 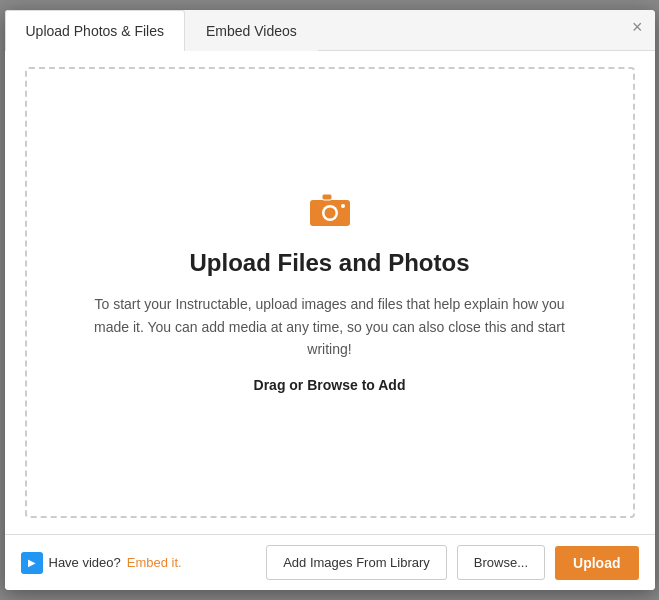 I want to click on close-button: ×, so click(x=638, y=27).